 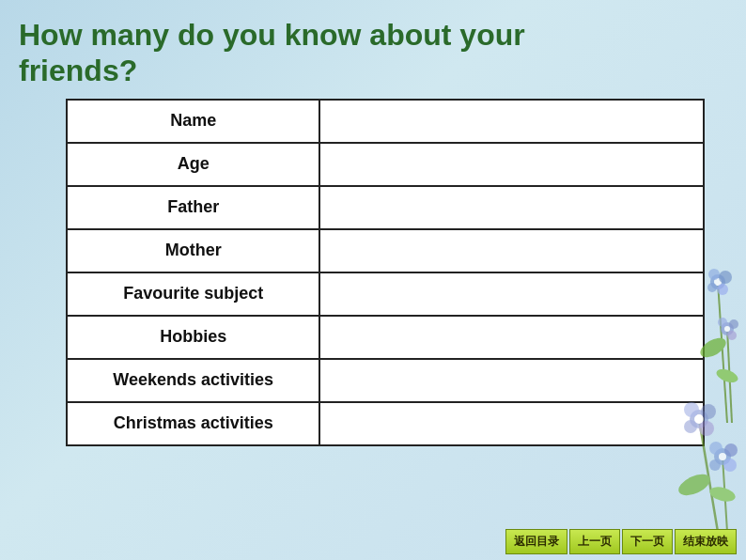 I want to click on table-label-1: Name, so click(x=194, y=121).